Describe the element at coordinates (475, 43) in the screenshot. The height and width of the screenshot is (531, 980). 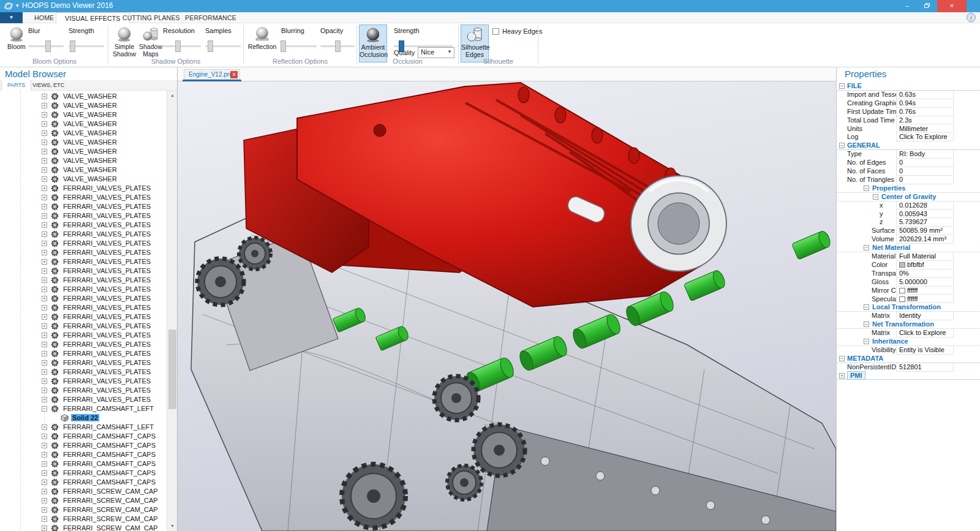
I see `silhouette-edges-button: Silhouette Edges` at that location.